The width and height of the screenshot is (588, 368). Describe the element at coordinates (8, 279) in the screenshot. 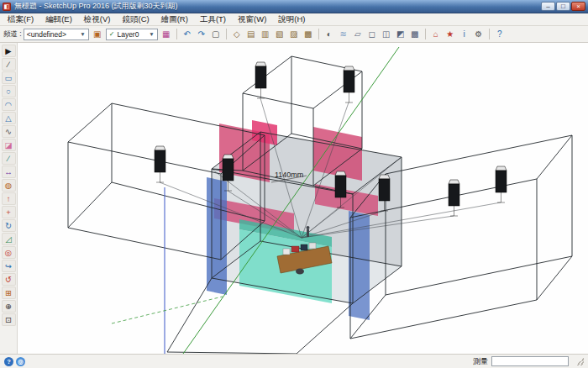

I see `orbit-tool-icon: ↺` at that location.